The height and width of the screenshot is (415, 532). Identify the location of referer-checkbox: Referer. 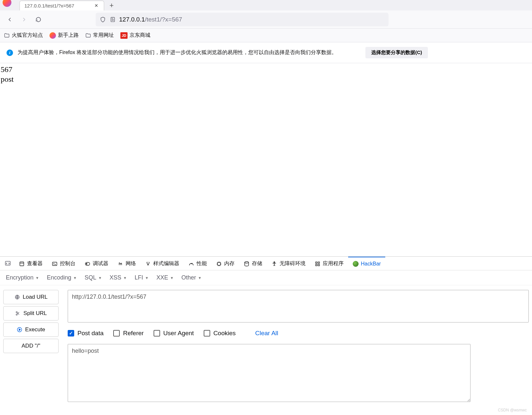
(128, 333).